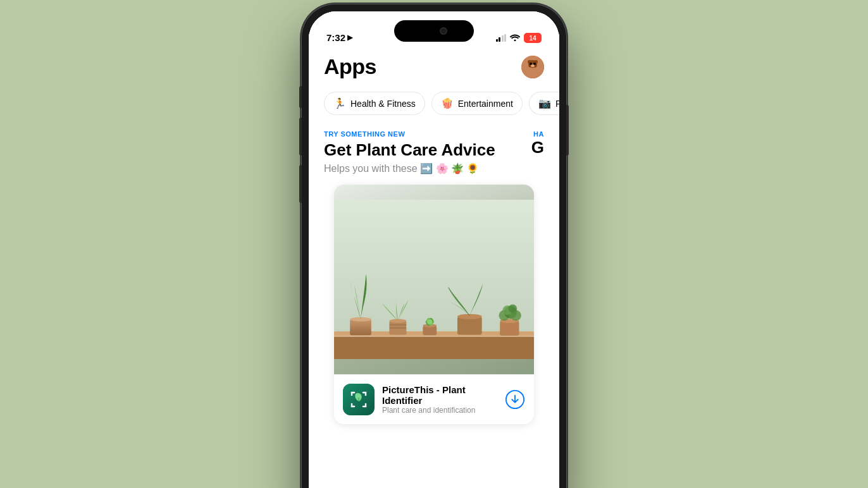 This screenshot has width=868, height=488. Describe the element at coordinates (515, 400) in the screenshot. I see `download-button` at that location.